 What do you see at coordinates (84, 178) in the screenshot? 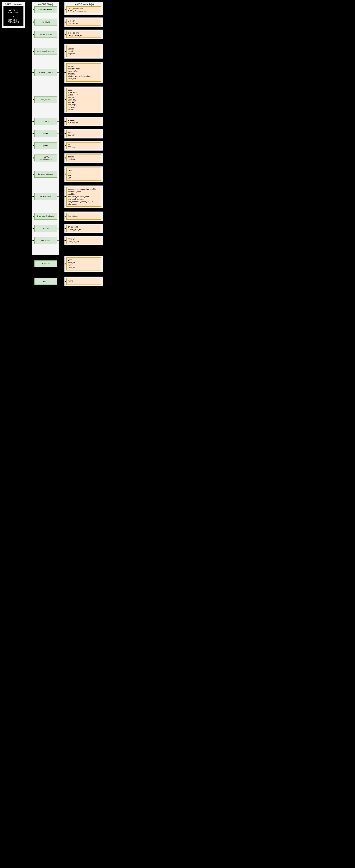
I see `variable-name: SZA` at bounding box center [84, 178].